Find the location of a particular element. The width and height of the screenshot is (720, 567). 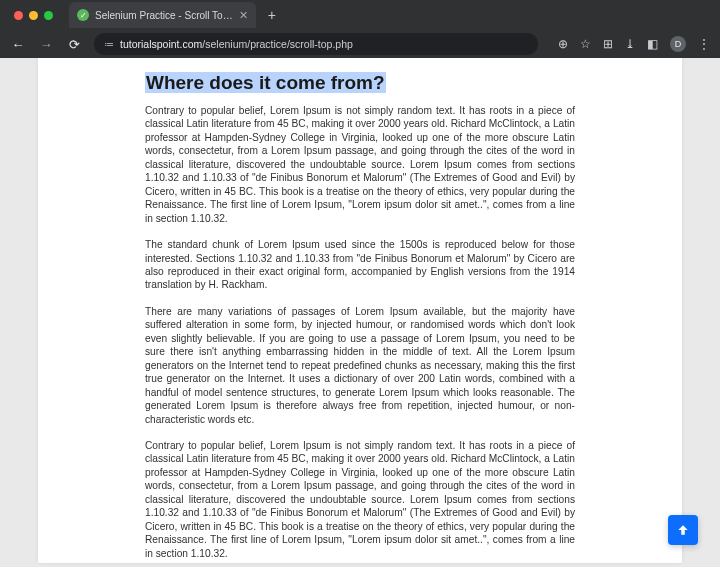

tab-close-icon: ✕ is located at coordinates (244, 16).